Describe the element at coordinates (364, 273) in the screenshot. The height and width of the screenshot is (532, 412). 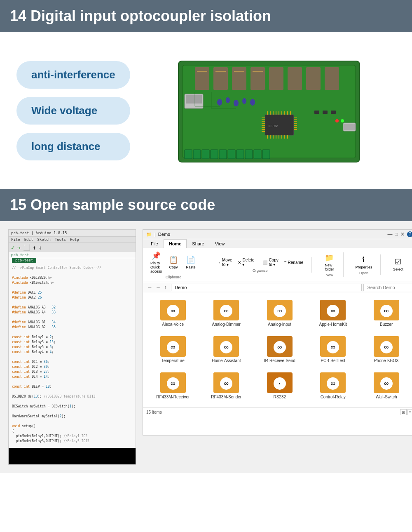
I see `open-label: Open` at that location.